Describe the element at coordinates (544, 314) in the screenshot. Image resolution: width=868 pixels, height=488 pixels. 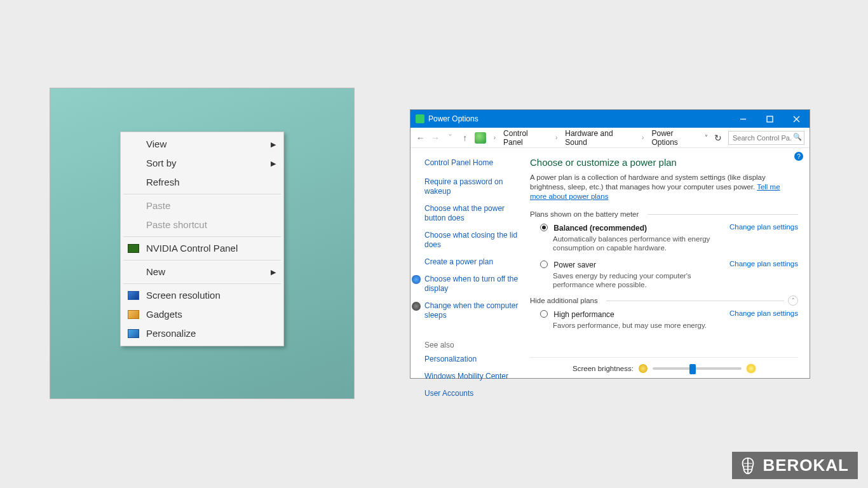
I see `radio-high-performance` at that location.